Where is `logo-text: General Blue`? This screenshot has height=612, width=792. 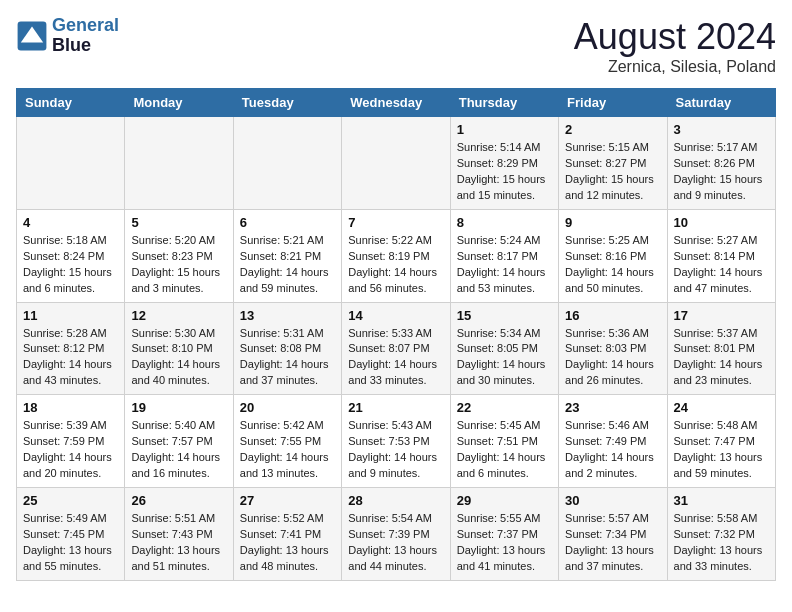 logo-text: General Blue is located at coordinates (86, 36).